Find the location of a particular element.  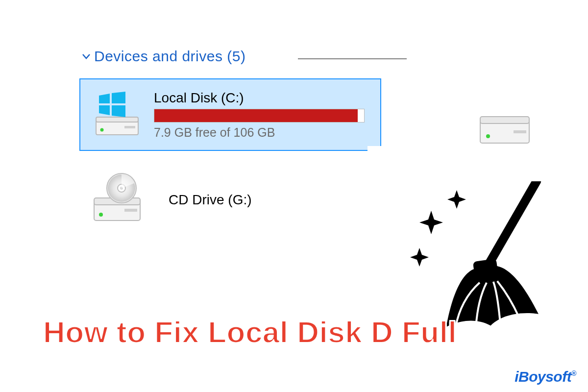

storage-usage-bar is located at coordinates (259, 116).